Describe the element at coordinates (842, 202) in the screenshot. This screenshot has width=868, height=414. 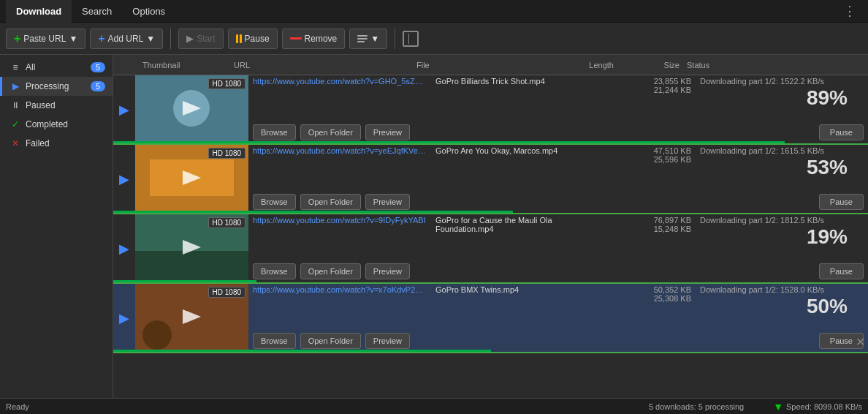
I see `pause-row-btn-2: Pause` at that location.